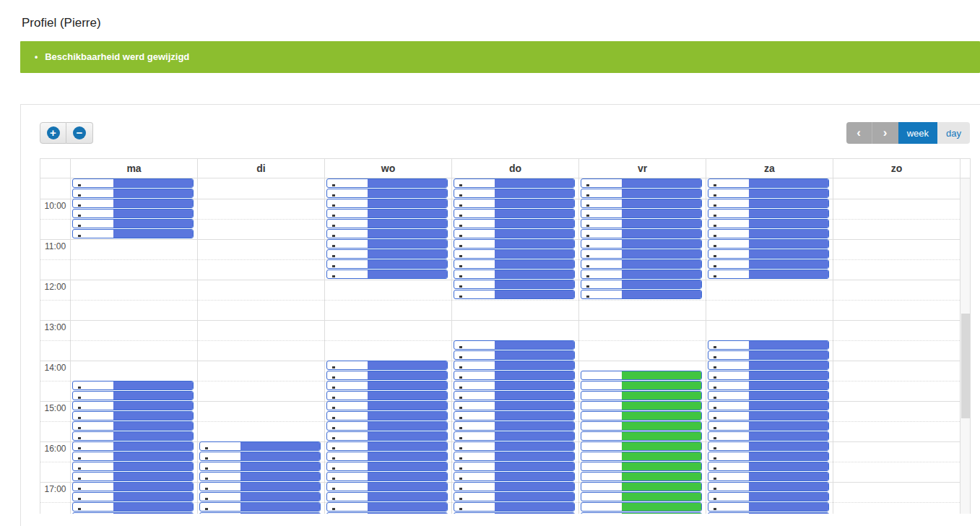  What do you see at coordinates (966, 366) in the screenshot?
I see `vertical-scrollbar-thumb` at bounding box center [966, 366].